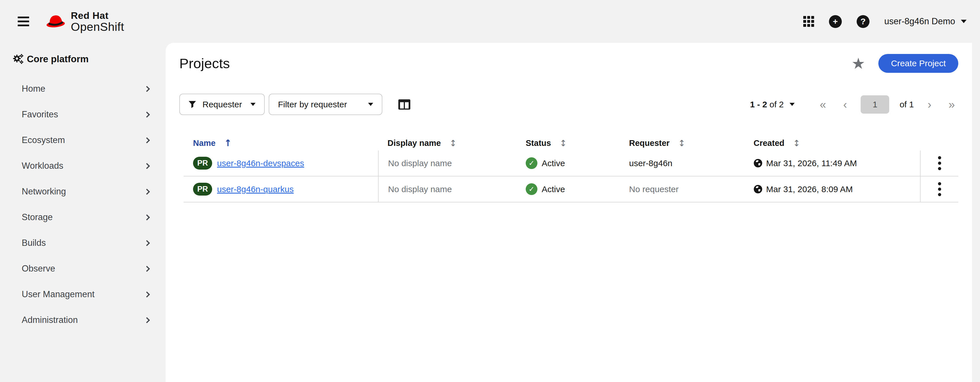  I want to click on sort-ascending-icon: ↑, so click(228, 143).